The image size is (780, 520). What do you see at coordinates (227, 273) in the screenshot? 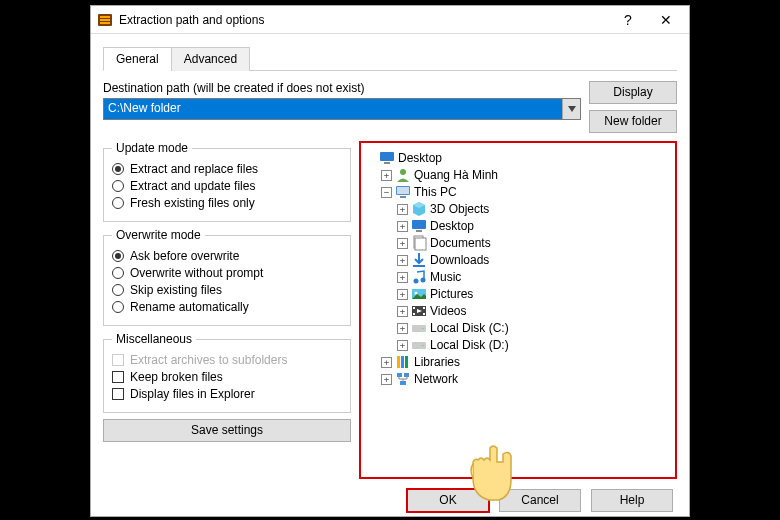
I see `radio-without-prompt: Overwrite without prompt` at bounding box center [227, 273].